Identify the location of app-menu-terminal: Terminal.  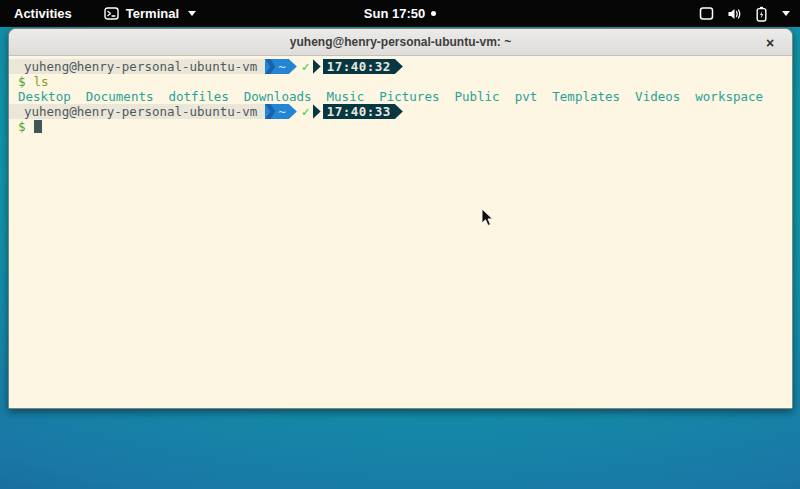
(150, 14).